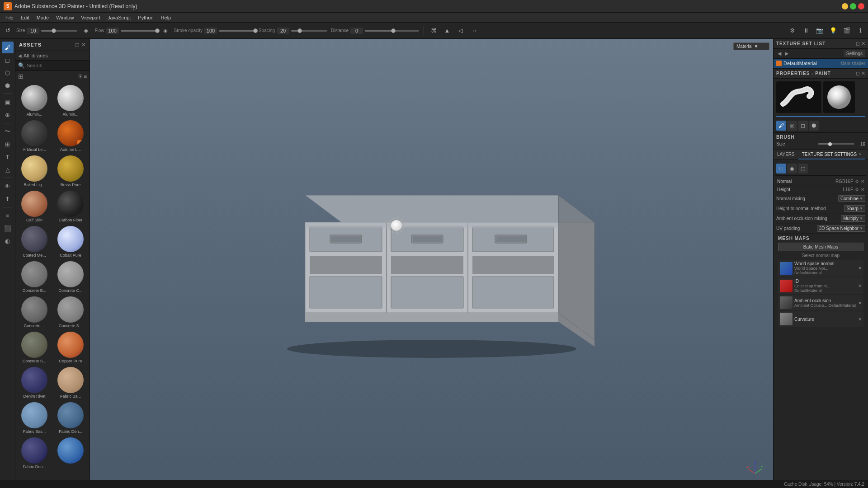 The width and height of the screenshot is (868, 488). Describe the element at coordinates (814, 126) in the screenshot. I see `brush-fill-mode-btn: ⬢` at that location.